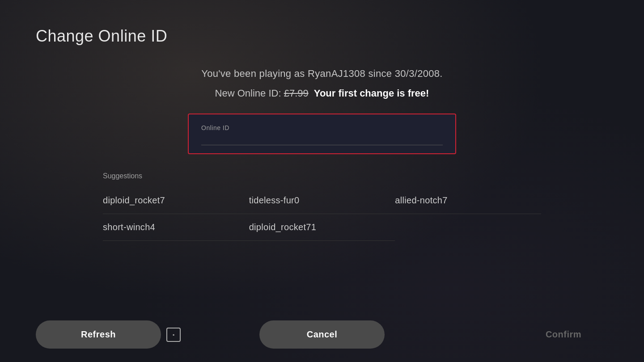  Describe the element at coordinates (322, 176) in the screenshot. I see `suggestions-label: Suggestions` at that location.